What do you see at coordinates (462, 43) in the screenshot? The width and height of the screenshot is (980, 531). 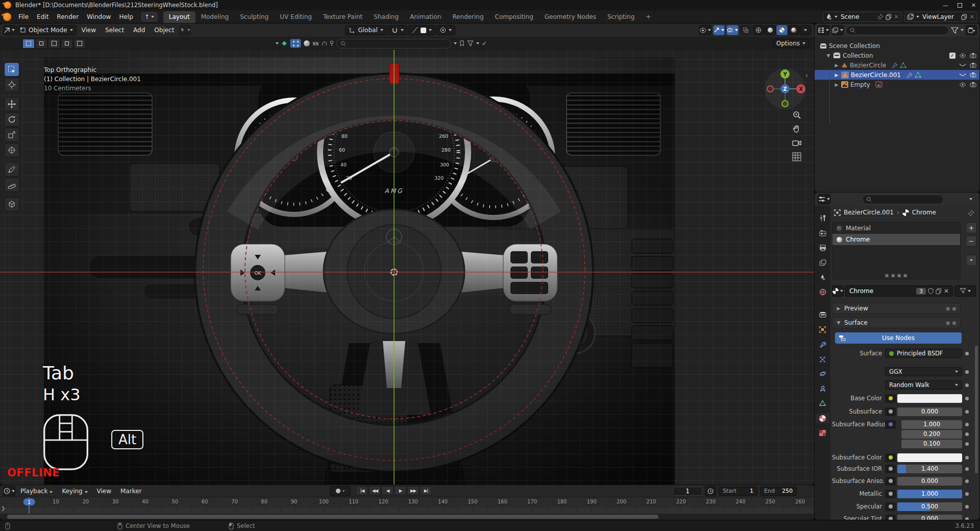 I see `bookmark-icon` at bounding box center [462, 43].